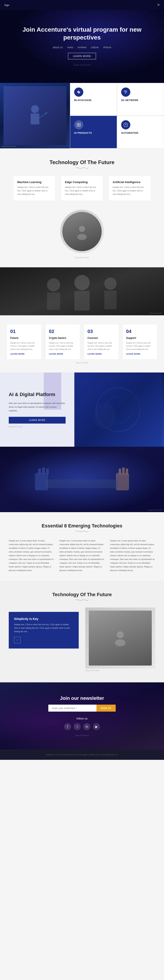 The image size is (164, 980). What do you see at coordinates (130, 191) in the screenshot?
I see `ai-text: Sample text. Click to select the text bo…` at bounding box center [130, 191].